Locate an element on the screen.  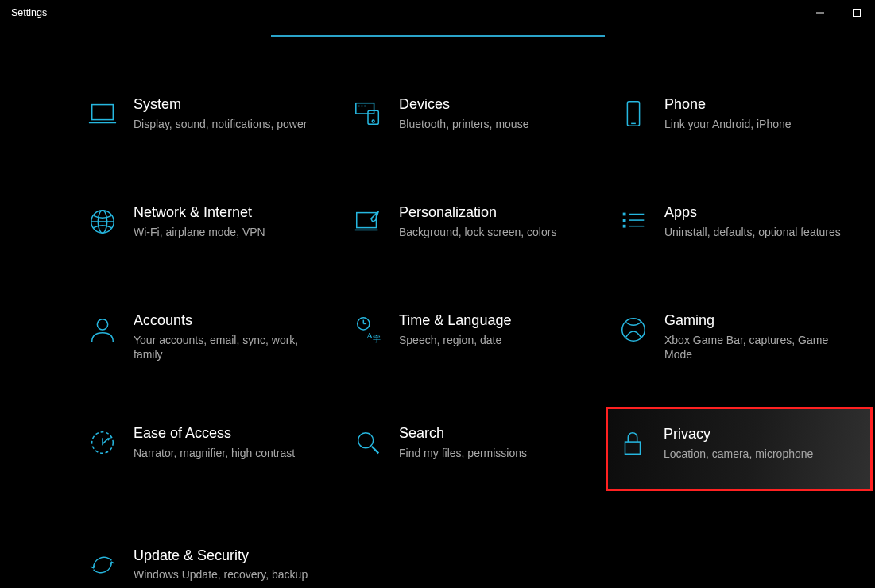
xbox-icon is located at coordinates (633, 330).